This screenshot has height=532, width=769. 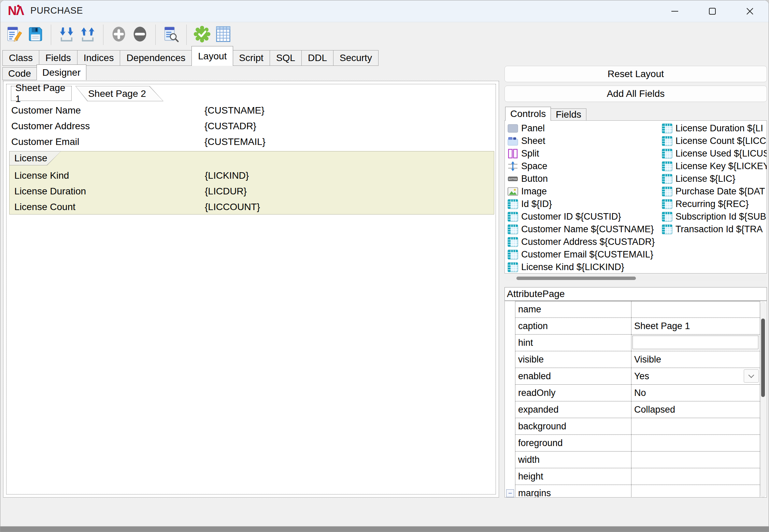 I want to click on property-name: name, so click(x=573, y=310).